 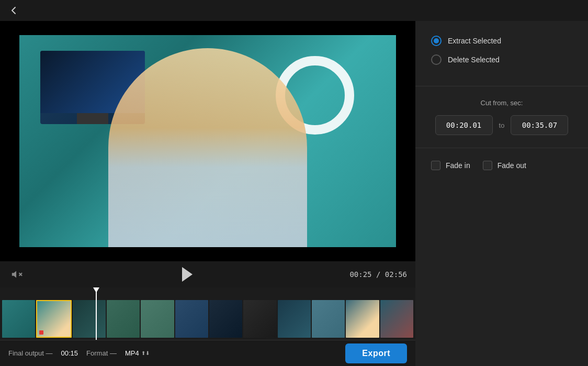 I want to click on format-label: Format —, so click(x=101, y=353).